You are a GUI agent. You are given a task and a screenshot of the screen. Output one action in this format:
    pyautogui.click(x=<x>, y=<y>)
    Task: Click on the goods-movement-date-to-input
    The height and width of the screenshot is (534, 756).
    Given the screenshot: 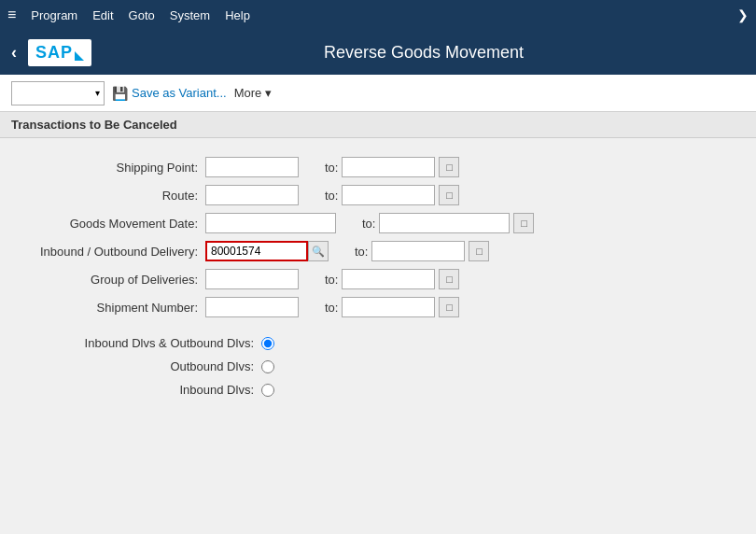 What is the action you would take?
    pyautogui.click(x=444, y=223)
    